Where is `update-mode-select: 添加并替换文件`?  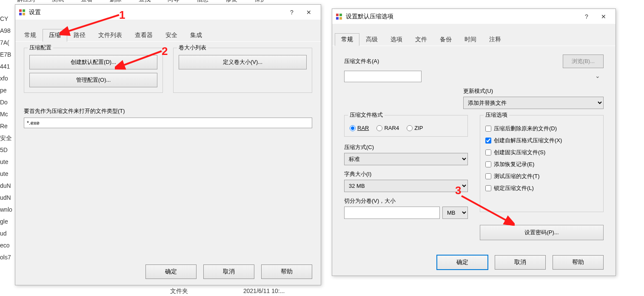
update-mode-select: 添加并替换文件 is located at coordinates (533, 103).